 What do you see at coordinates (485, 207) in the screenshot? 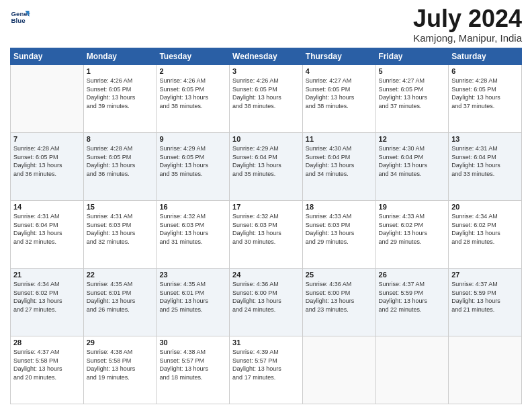
I see `day-number: 20` at bounding box center [485, 207].